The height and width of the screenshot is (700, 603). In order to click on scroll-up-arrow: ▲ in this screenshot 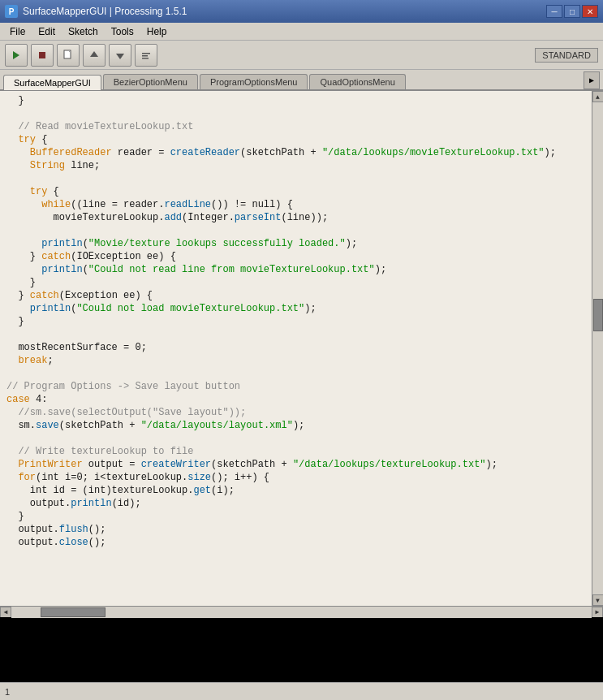, I will do `click(598, 97)`.